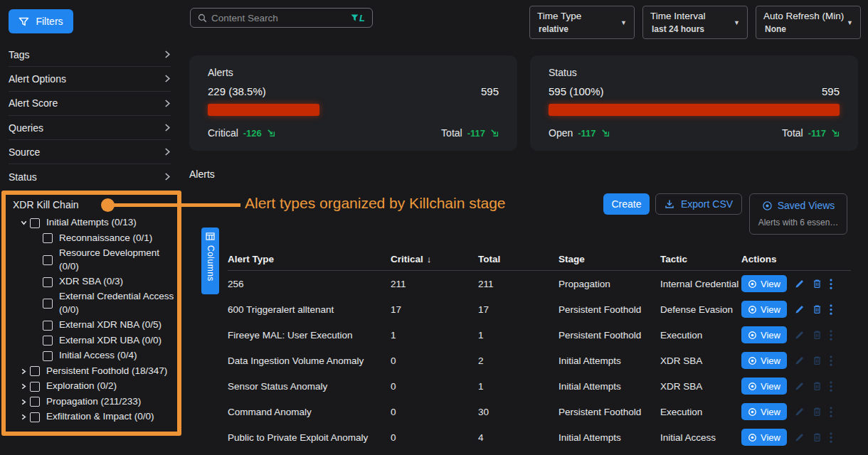 Image resolution: width=868 pixels, height=455 pixels. What do you see at coordinates (90, 55) in the screenshot?
I see `sidebar-item: Tags` at bounding box center [90, 55].